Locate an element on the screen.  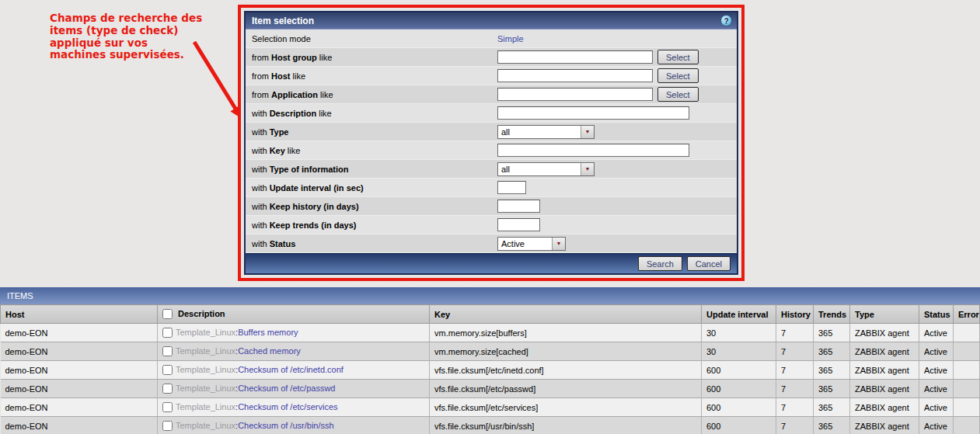
dialog-row-label: with Description like is located at coordinates (375, 113).